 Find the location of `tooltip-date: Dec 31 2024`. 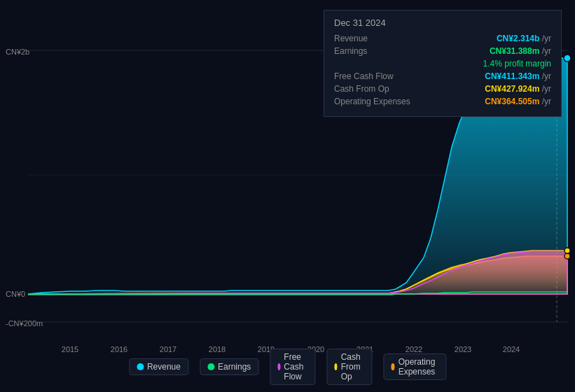

tooltip-date: Dec 31 2024 is located at coordinates (443, 22).